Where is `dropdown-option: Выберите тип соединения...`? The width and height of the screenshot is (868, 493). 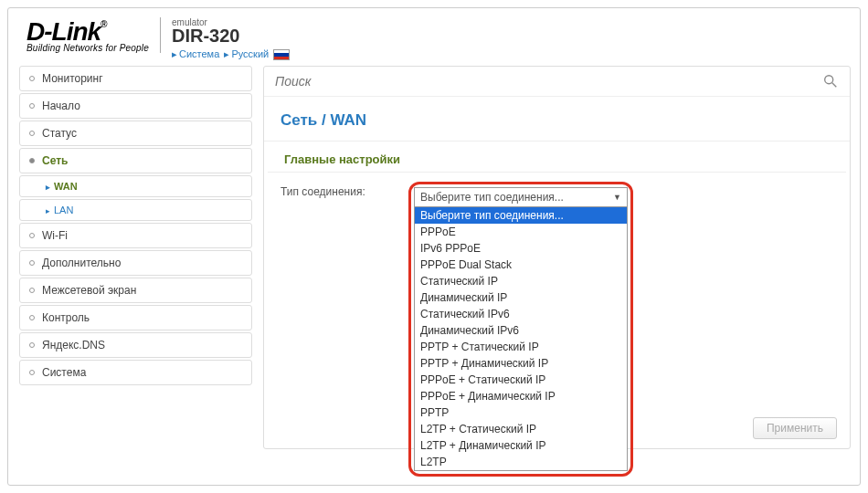 dropdown-option: Выберите тип соединения... is located at coordinates (521, 215).